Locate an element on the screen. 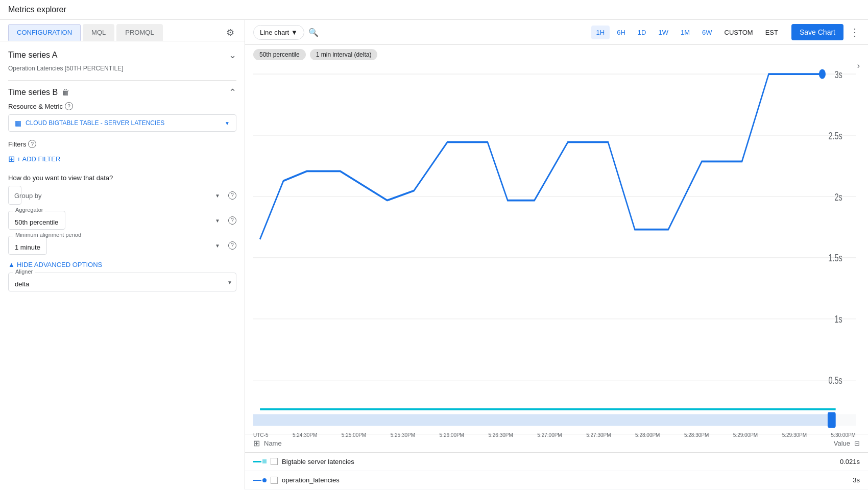 Image resolution: width=868 pixels, height=490 pixels. legend-bigtable-value: 0.021s is located at coordinates (785, 462).